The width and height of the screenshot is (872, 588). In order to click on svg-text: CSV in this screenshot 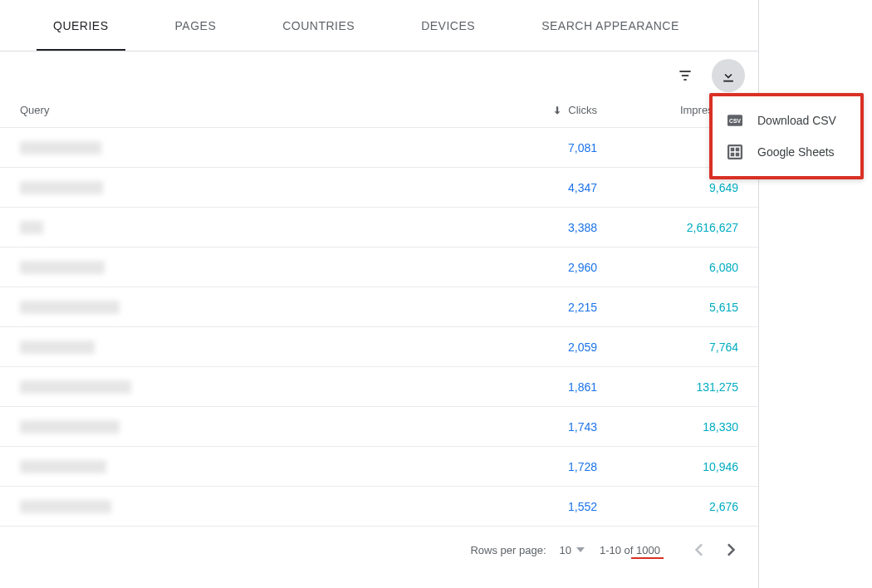, I will do `click(735, 121)`.